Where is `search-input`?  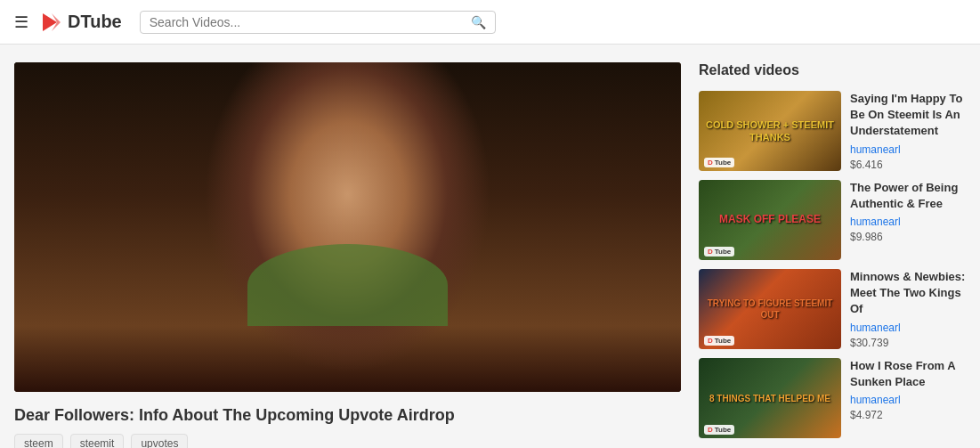
search-input is located at coordinates (310, 22).